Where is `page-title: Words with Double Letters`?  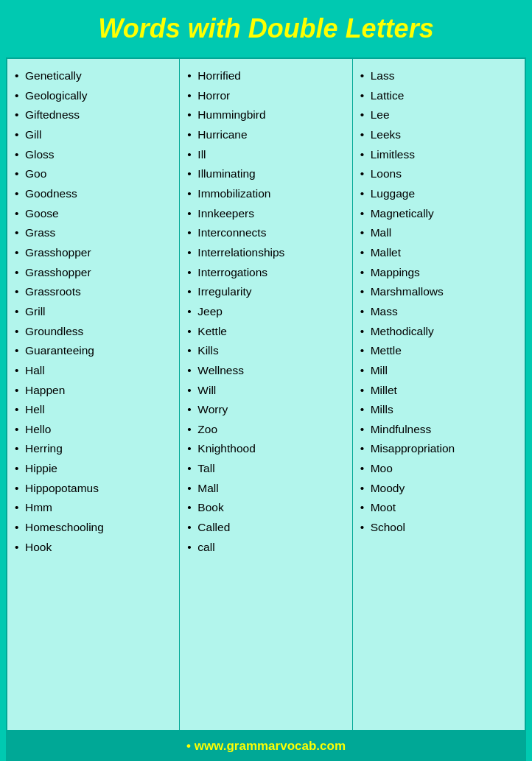 page-title: Words with Double Letters is located at coordinates (266, 29).